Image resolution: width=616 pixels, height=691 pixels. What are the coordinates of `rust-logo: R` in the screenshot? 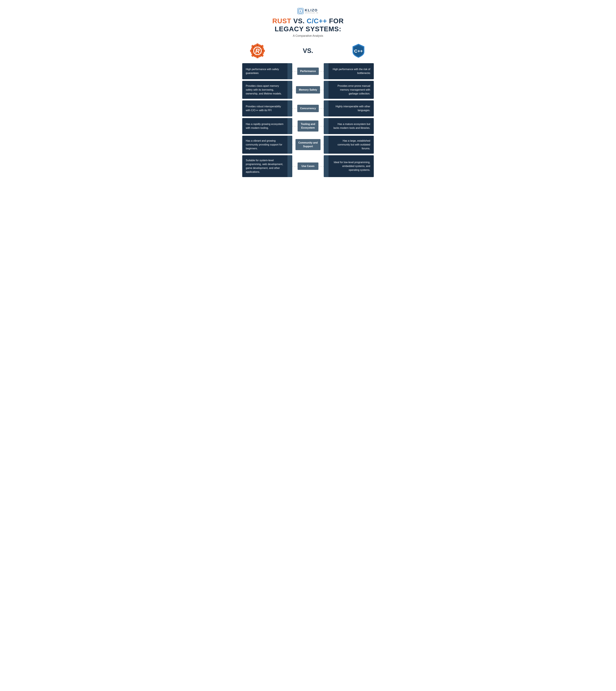 It's located at (258, 51).